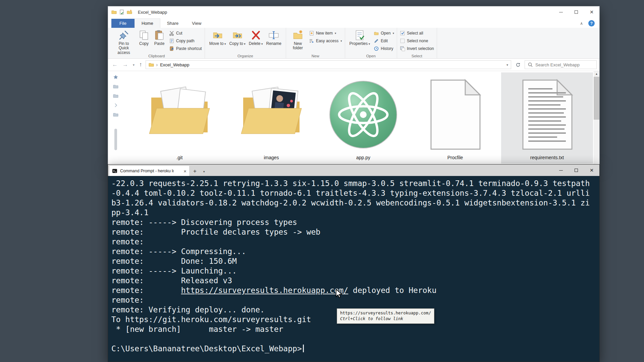 Image resolution: width=644 pixels, height=362 pixels. I want to click on move-to-button: Move to, so click(218, 38).